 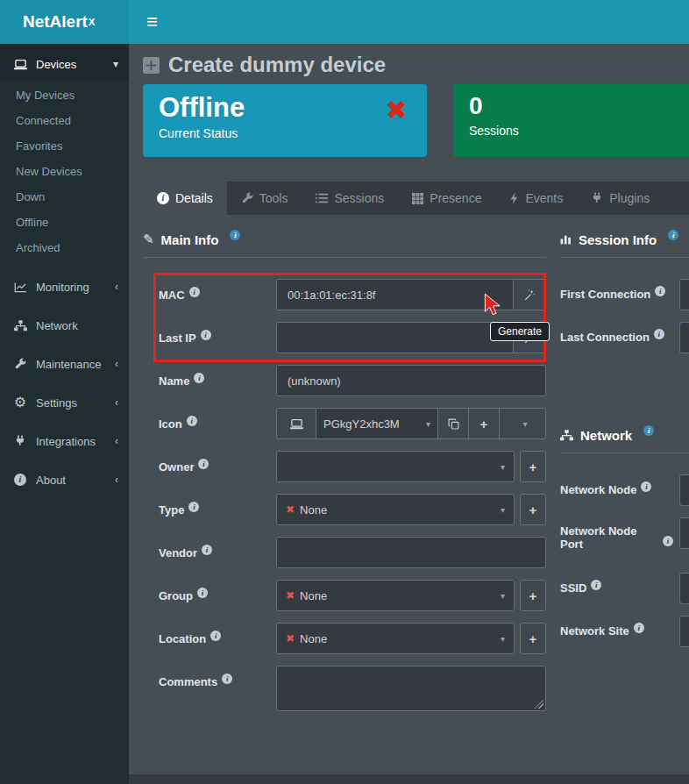 What do you see at coordinates (417, 198) in the screenshot?
I see `grid-icon` at bounding box center [417, 198].